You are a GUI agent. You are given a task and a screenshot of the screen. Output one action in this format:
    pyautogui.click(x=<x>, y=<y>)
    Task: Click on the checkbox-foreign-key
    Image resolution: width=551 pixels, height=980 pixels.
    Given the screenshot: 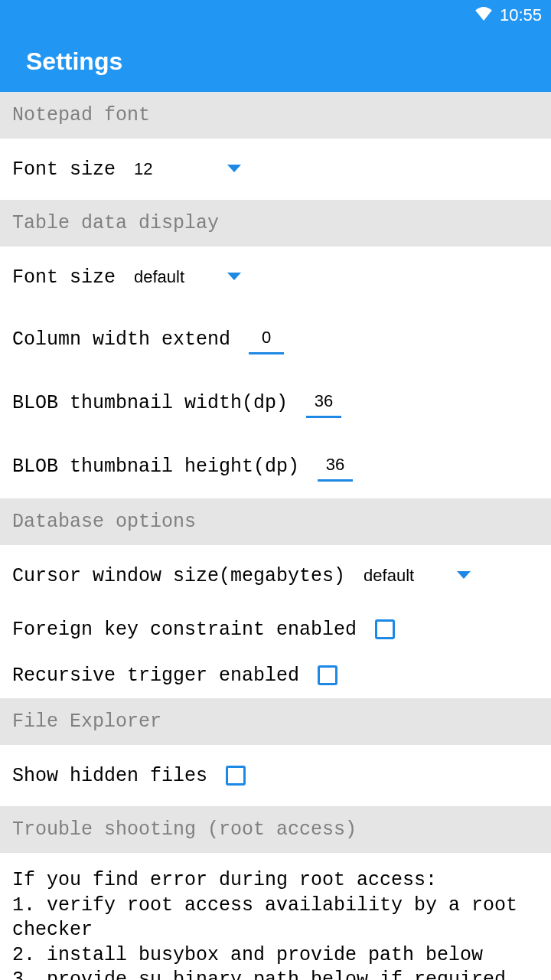 What is the action you would take?
    pyautogui.click(x=385, y=629)
    